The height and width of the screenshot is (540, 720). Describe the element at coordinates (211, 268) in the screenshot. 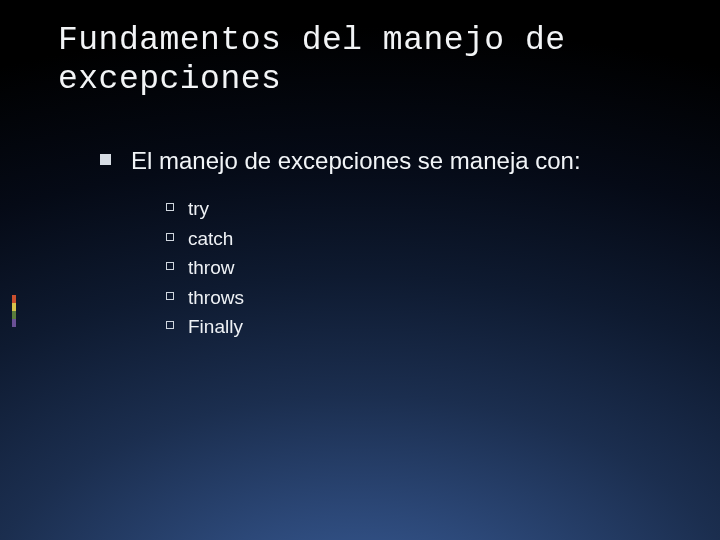

I see `sub-point-text: throw` at that location.